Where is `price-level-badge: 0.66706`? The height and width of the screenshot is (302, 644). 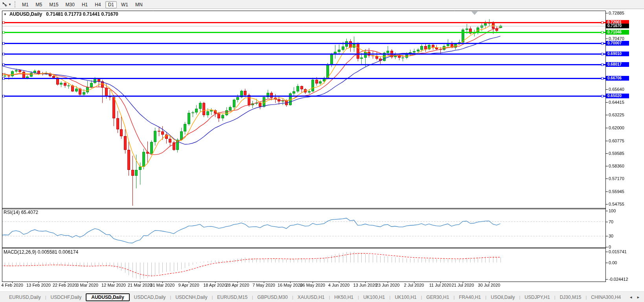
price-level-badge: 0.66706 is located at coordinates (617, 78).